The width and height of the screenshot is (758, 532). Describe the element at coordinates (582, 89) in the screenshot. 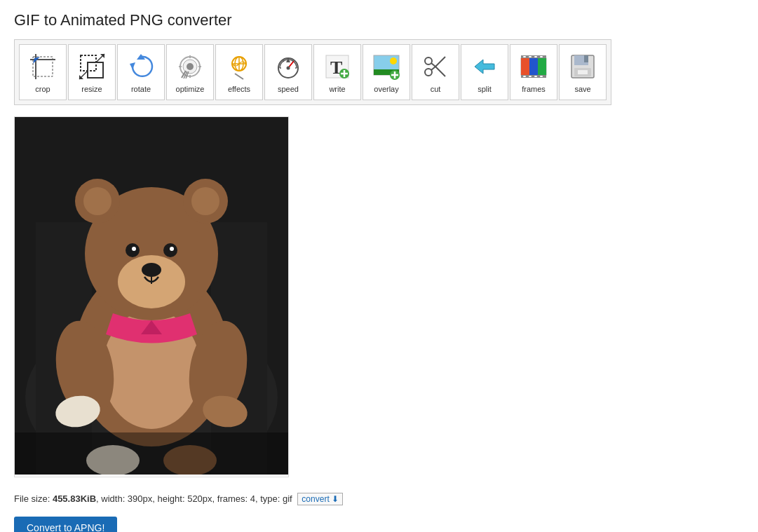

I see `save-label: save` at that location.